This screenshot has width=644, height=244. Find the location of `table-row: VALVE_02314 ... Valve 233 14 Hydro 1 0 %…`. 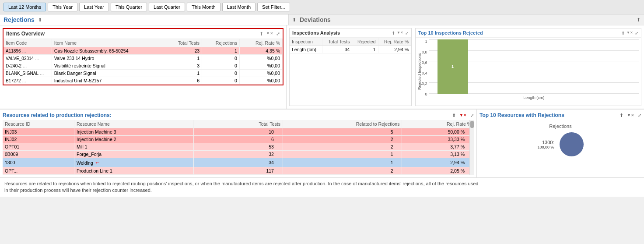

table-row: VALVE_02314 ... Valve 233 14 Hydro 1 0 %… is located at coordinates (143, 59).